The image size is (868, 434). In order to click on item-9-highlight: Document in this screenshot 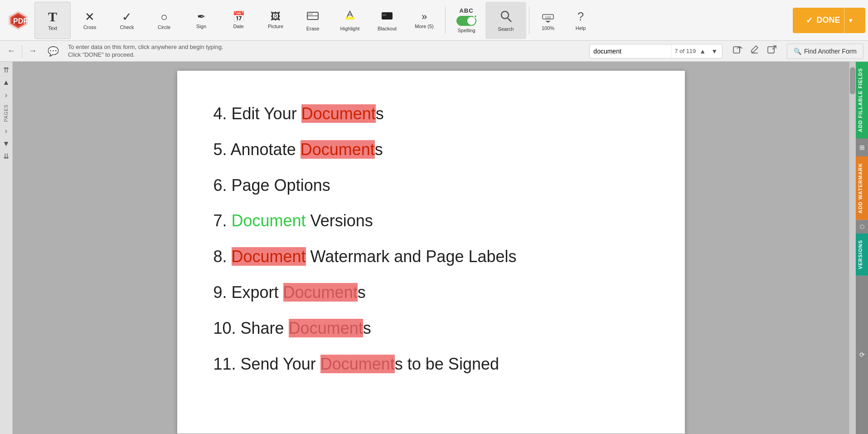, I will do `click(320, 292)`.